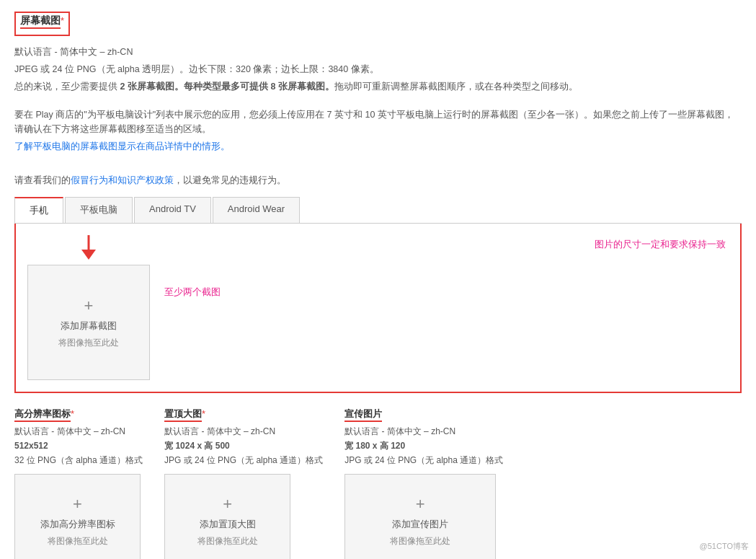 The height and width of the screenshot is (559, 756). What do you see at coordinates (378, 52) in the screenshot?
I see `info-line-1: 默认语言 - 简体中文 – zh-CN` at bounding box center [378, 52].